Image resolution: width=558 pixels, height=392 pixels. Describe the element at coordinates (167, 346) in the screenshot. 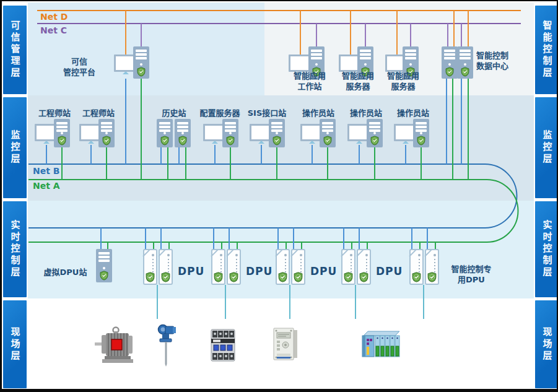

I see `transmitter-icon` at that location.